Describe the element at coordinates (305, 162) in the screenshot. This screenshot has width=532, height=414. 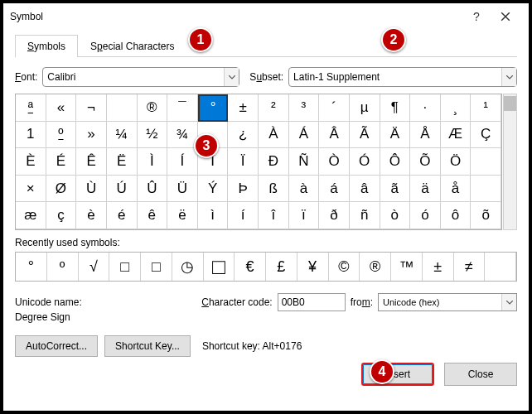
I see `grid-cell: Ñ` at that location.